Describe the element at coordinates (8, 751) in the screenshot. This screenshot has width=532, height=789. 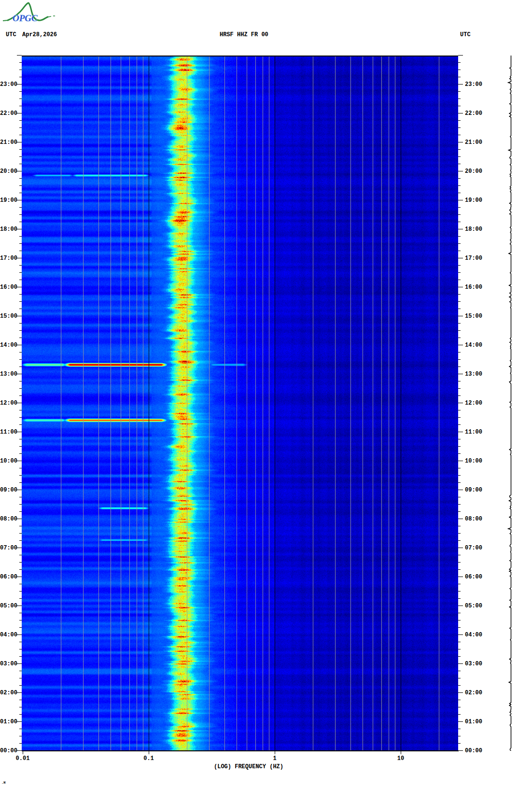
I see `y-tick-label-left: 00:00` at that location.